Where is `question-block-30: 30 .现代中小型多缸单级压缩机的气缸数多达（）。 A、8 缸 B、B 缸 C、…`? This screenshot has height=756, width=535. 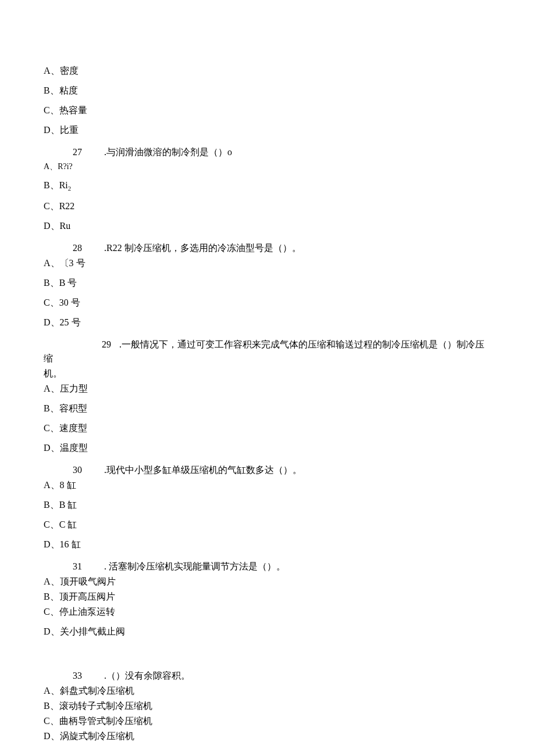
question-block-30: 30 .现代中小型多缸单级压缩机的气缸数多达（）。 A、8 缸 B、B 缸 C、… is located at coordinates (268, 507).